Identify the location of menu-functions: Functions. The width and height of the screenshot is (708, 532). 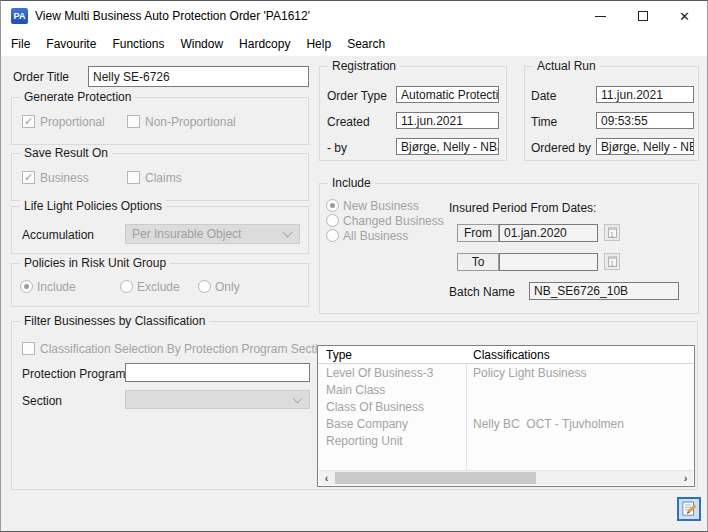
(138, 44).